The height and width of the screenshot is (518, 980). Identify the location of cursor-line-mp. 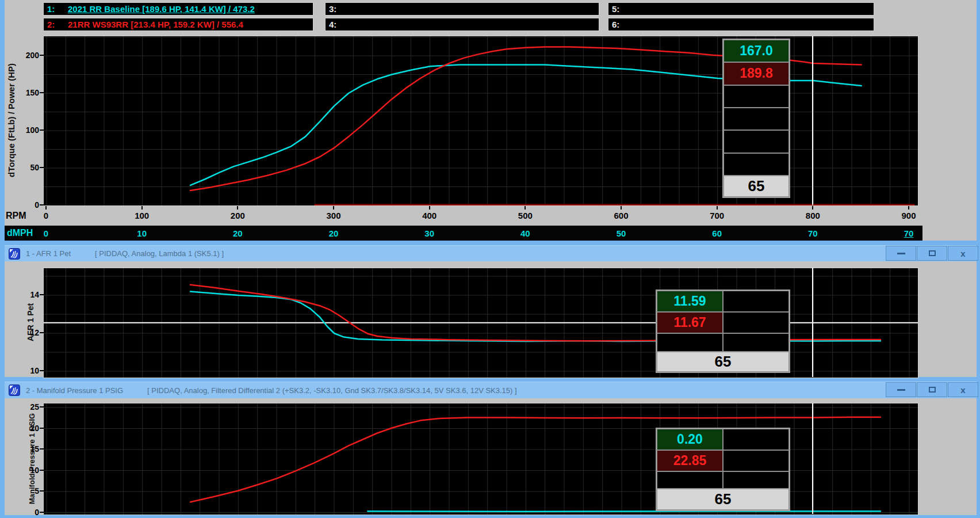
(813, 458).